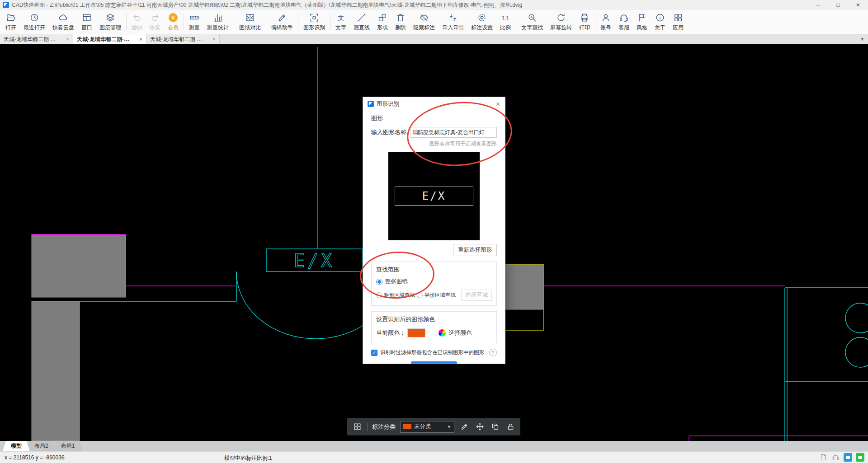 The image size is (868, 463). What do you see at coordinates (374, 353) in the screenshot?
I see `filter-checkbox: ✓` at bounding box center [374, 353].